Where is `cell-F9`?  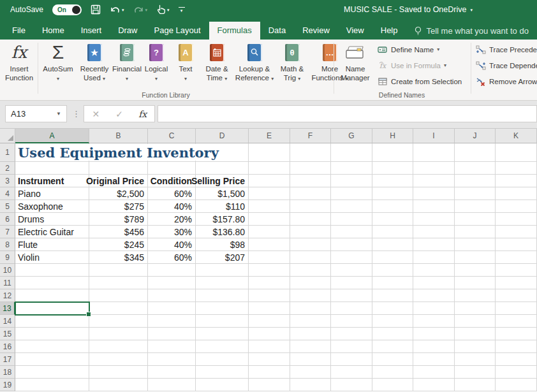
cell-F9 is located at coordinates (311, 258).